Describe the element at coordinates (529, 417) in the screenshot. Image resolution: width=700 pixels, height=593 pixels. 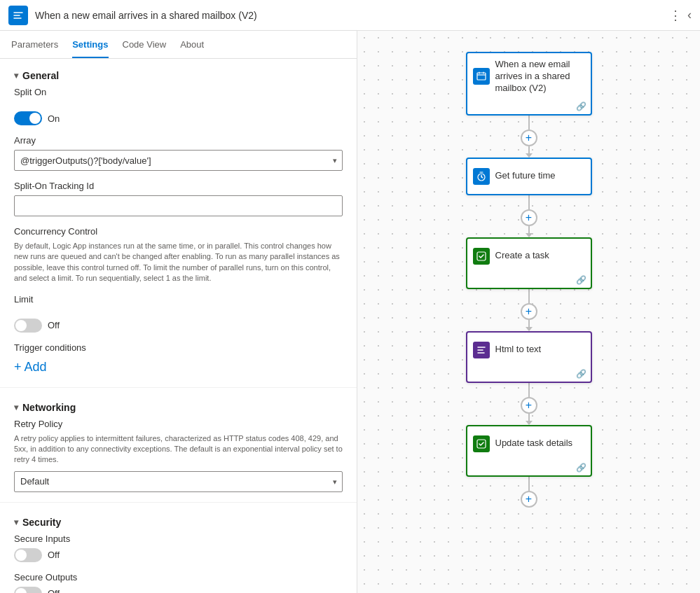
I see `line-4b` at that location.